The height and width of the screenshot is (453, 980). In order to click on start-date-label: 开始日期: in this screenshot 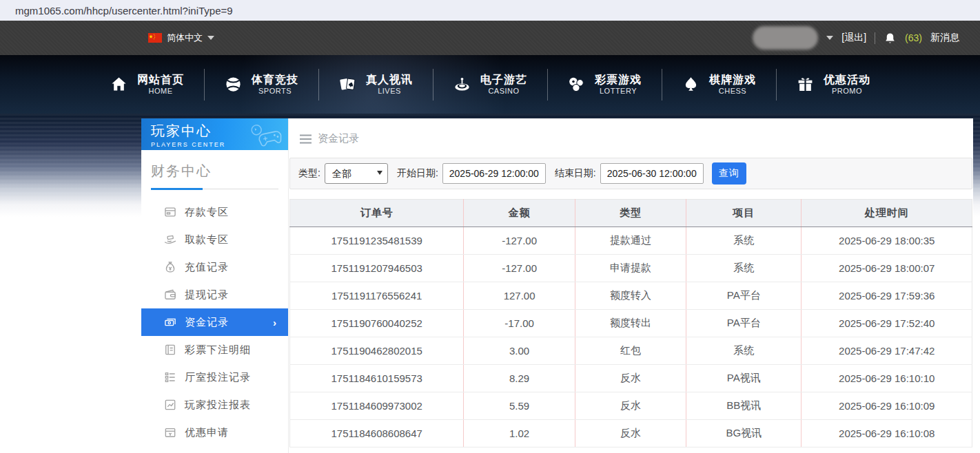, I will do `click(418, 173)`.